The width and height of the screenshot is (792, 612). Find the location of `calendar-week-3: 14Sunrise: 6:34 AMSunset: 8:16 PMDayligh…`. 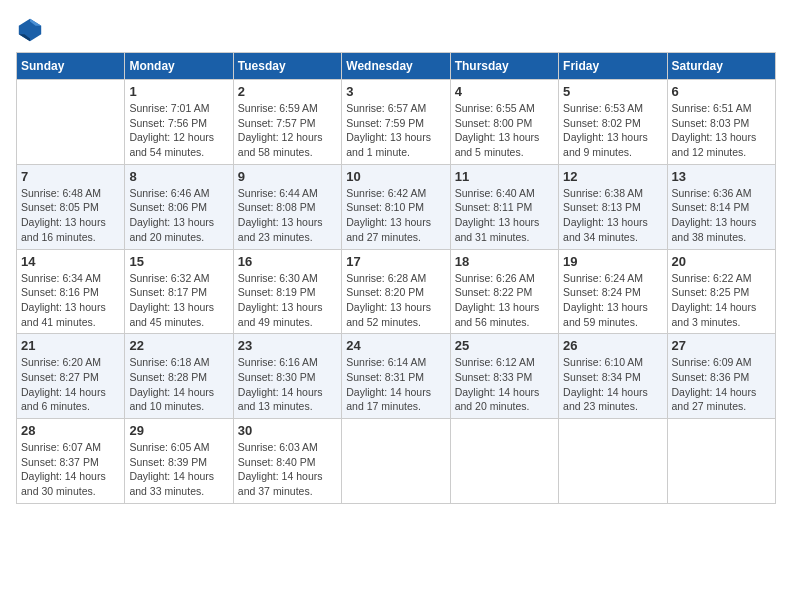

calendar-week-3: 14Sunrise: 6:34 AMSunset: 8:16 PMDayligh… is located at coordinates (396, 292).